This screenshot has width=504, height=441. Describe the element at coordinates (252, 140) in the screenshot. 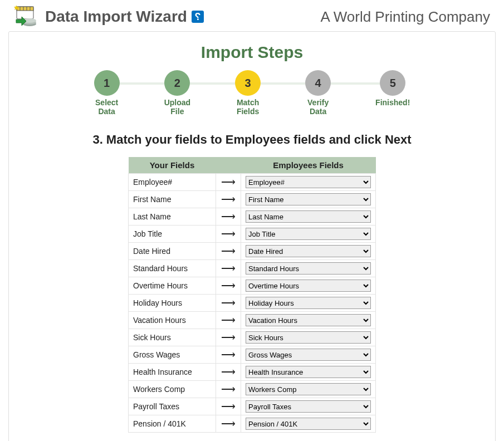

I see `section-title: 3. Match your fields to Employees fields…` at that location.